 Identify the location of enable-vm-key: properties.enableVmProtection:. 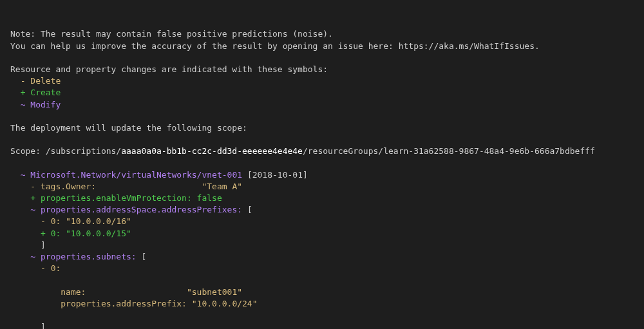
(116, 198).